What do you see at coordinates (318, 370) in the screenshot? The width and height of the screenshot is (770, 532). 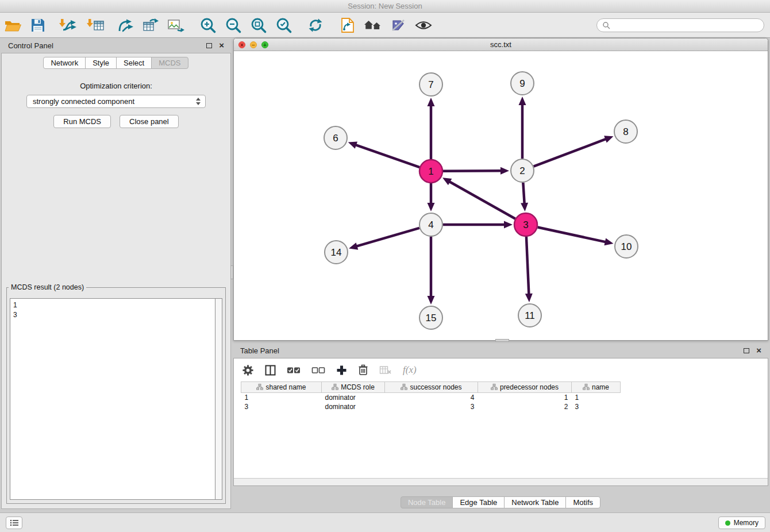 I see `unselect-all-columns-button` at bounding box center [318, 370].